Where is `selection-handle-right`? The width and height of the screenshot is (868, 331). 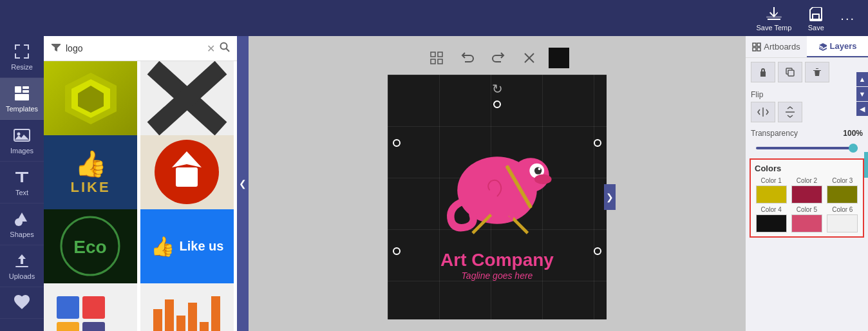
selection-handle-right is located at coordinates (598, 143).